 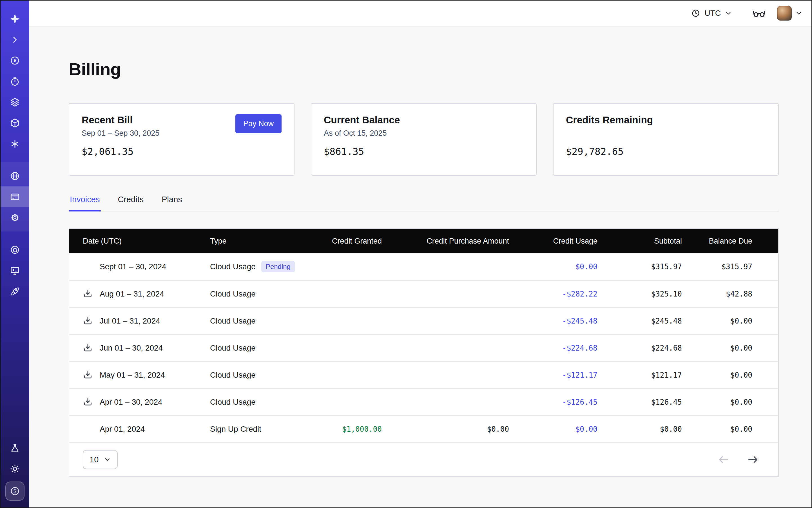 I want to click on flask-icon, so click(x=15, y=448).